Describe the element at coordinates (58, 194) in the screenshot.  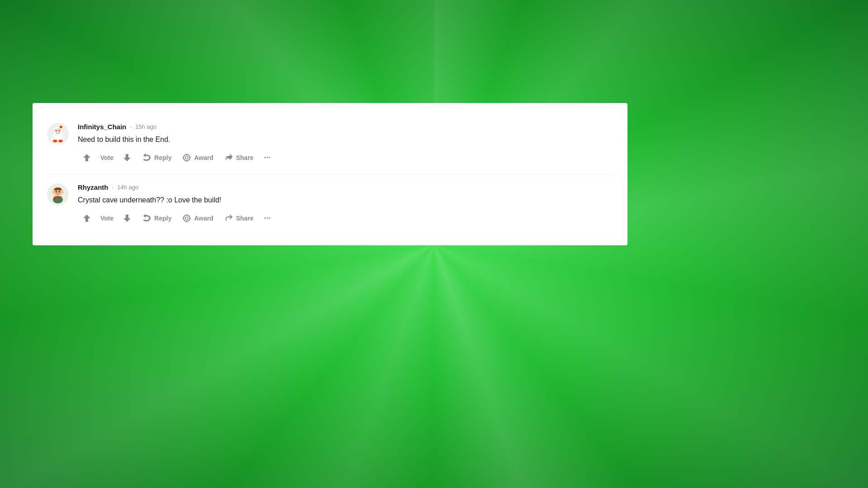
I see `character-icon` at that location.